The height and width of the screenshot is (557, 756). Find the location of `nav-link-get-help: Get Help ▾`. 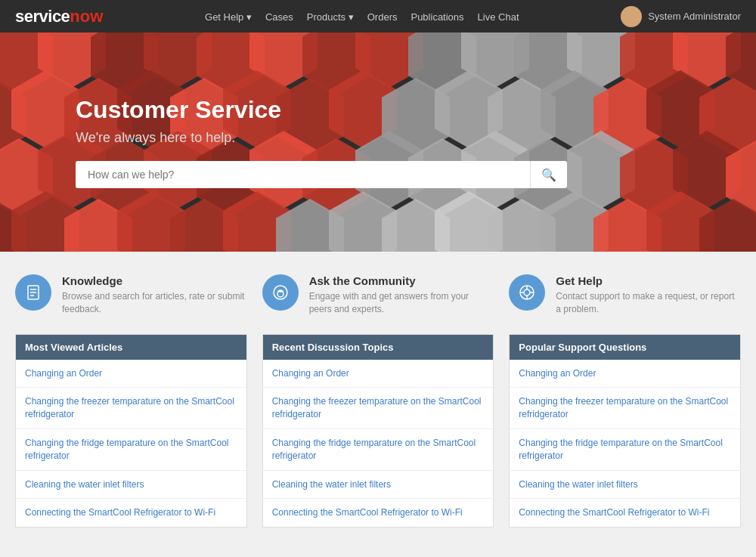

nav-link-get-help: Get Help ▾ is located at coordinates (228, 17).